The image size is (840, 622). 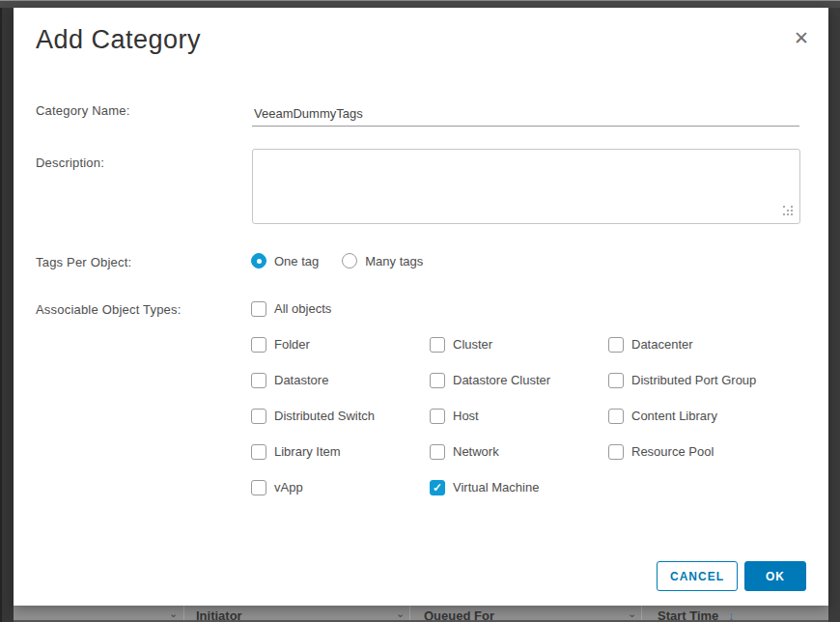 What do you see at coordinates (394, 261) in the screenshot?
I see `radio-label: Many tags` at bounding box center [394, 261].